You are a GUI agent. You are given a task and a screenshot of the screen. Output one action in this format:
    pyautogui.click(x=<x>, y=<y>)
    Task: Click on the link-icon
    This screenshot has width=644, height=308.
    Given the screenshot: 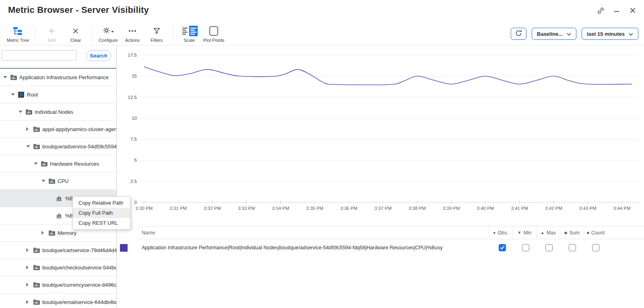 What is the action you would take?
    pyautogui.click(x=601, y=10)
    